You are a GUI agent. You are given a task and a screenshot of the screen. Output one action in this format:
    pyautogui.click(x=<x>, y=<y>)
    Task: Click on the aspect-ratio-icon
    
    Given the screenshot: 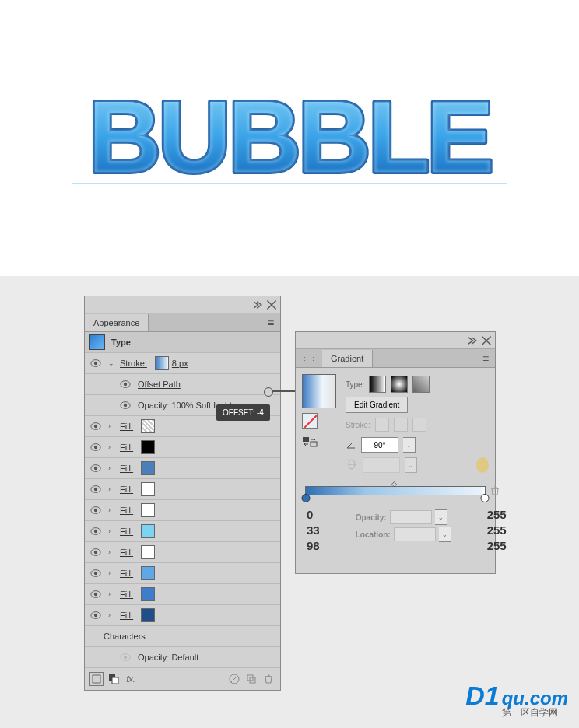 What is the action you would take?
    pyautogui.click(x=352, y=465)
    